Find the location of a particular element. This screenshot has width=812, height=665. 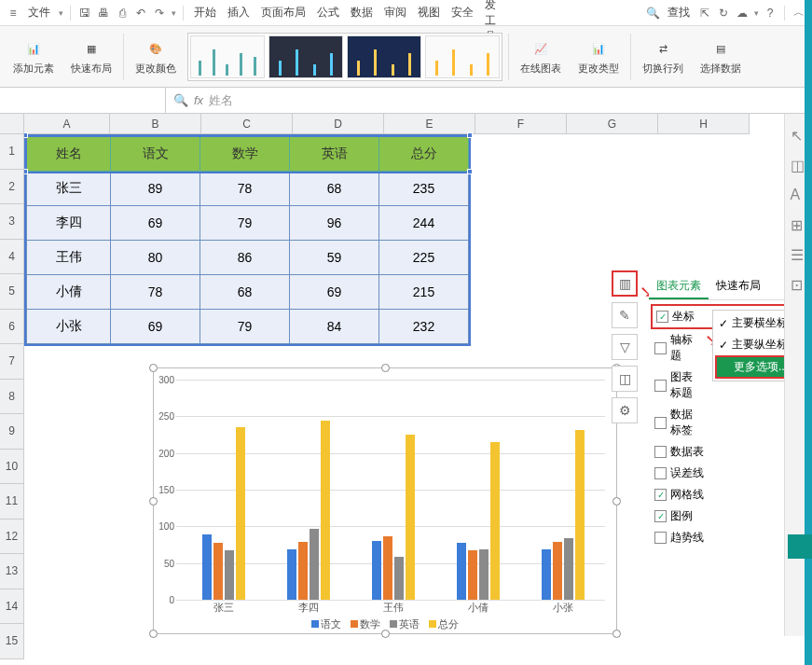

table-cell: 小倩 is located at coordinates (69, 293).